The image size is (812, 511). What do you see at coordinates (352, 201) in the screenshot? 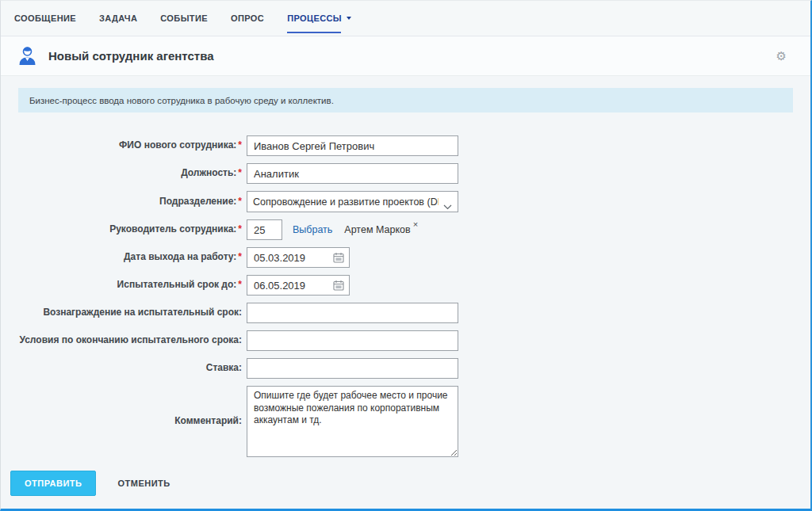
I see `department-select: Сопровождение и развитие проектов (DEV)` at bounding box center [352, 201].